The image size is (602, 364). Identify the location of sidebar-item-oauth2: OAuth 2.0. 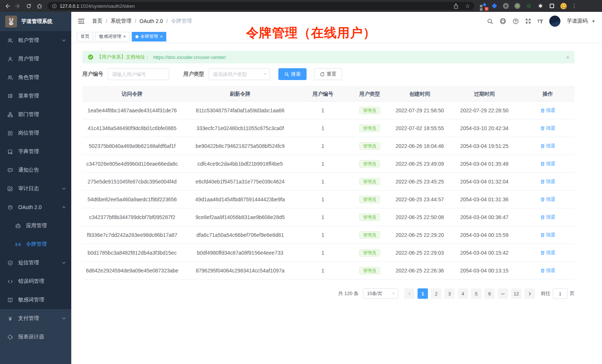
(36, 207).